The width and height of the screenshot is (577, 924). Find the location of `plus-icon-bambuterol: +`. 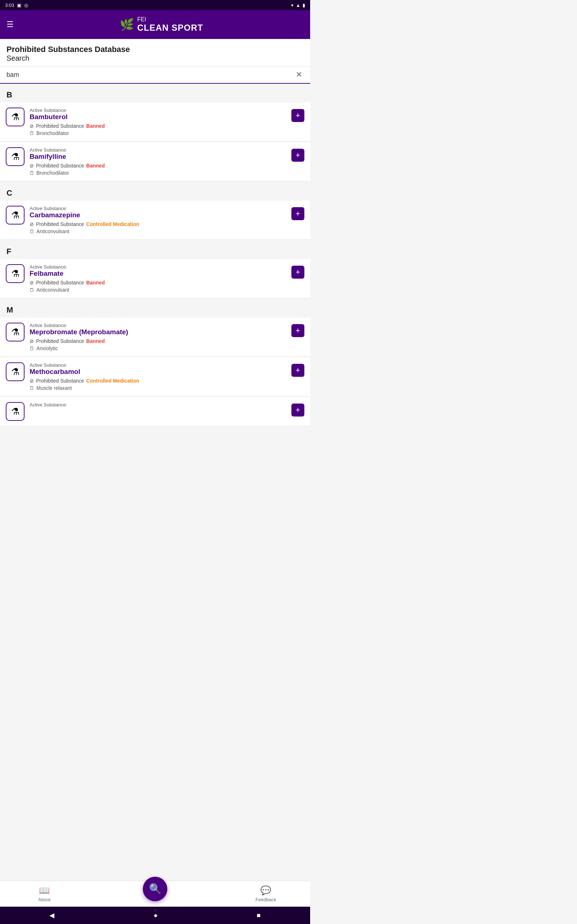

plus-icon-bambuterol: + is located at coordinates (298, 115).